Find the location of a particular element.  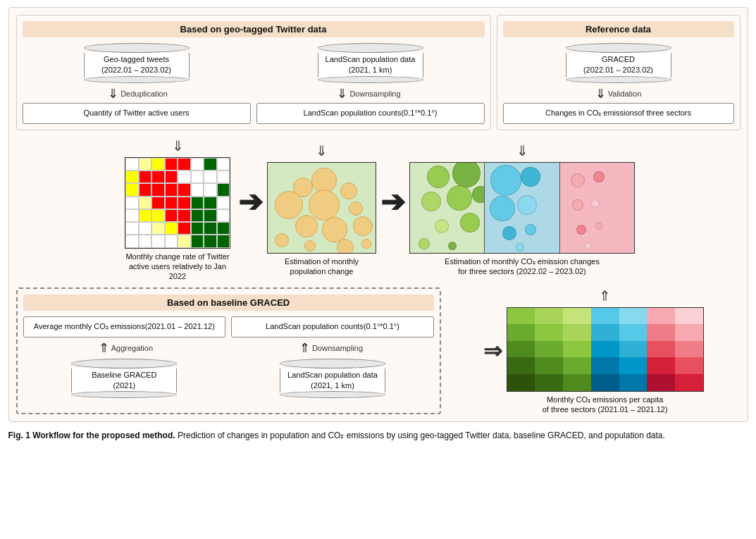

result-row-1: Quantity of Twitter active users LandSca… is located at coordinates (254, 113).